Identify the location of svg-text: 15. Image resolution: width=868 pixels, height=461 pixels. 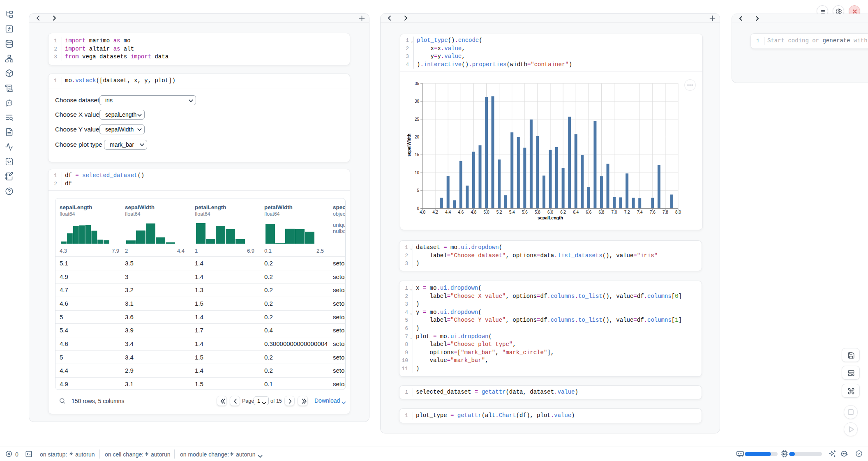
(417, 155).